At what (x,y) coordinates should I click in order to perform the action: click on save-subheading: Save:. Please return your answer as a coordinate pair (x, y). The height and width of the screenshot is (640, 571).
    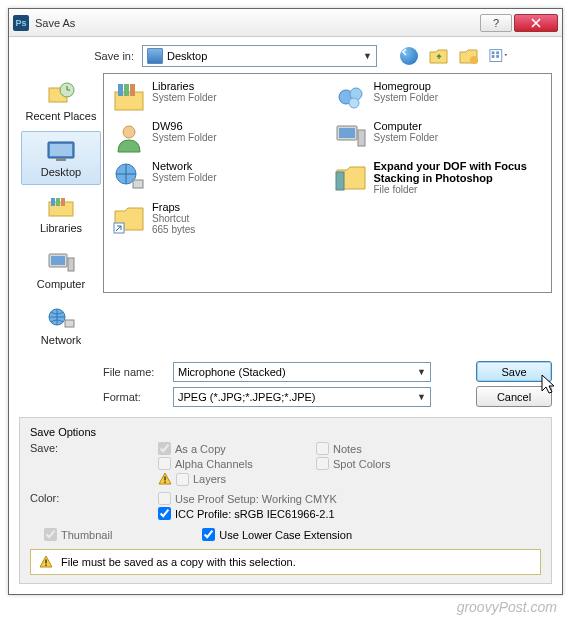
    Looking at the image, I should click on (75, 464).